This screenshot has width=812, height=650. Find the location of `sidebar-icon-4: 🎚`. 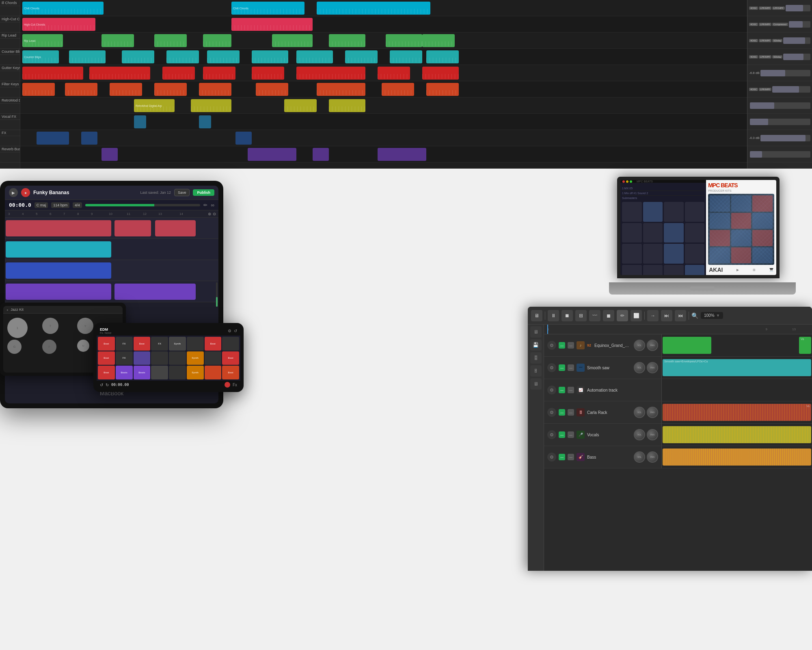

sidebar-icon-4: 🎚 is located at coordinates (536, 371).